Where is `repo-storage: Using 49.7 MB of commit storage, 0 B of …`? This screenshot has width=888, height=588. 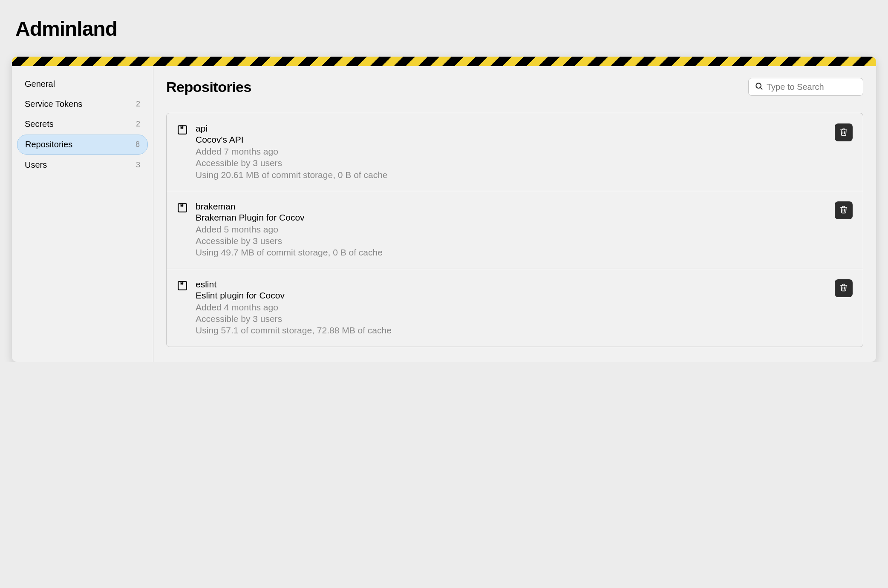
repo-storage: Using 49.7 MB of commit storage, 0 B of … is located at coordinates (515, 252).